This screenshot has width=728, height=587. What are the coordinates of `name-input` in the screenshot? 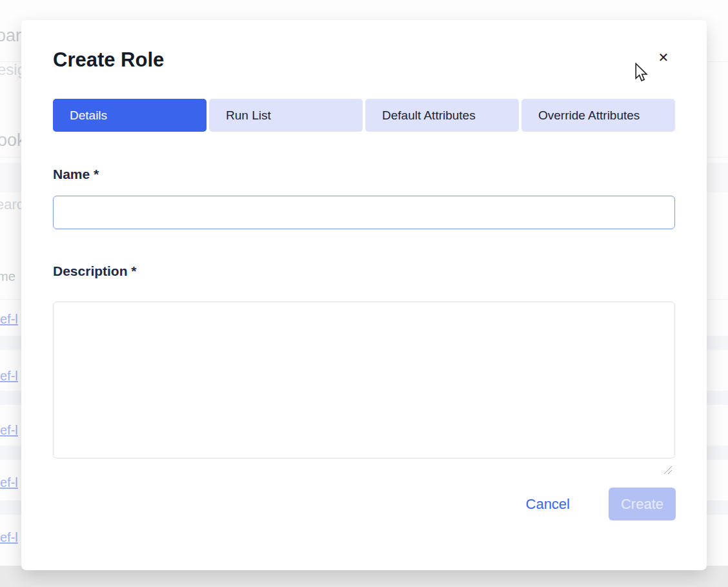 It's located at (364, 212).